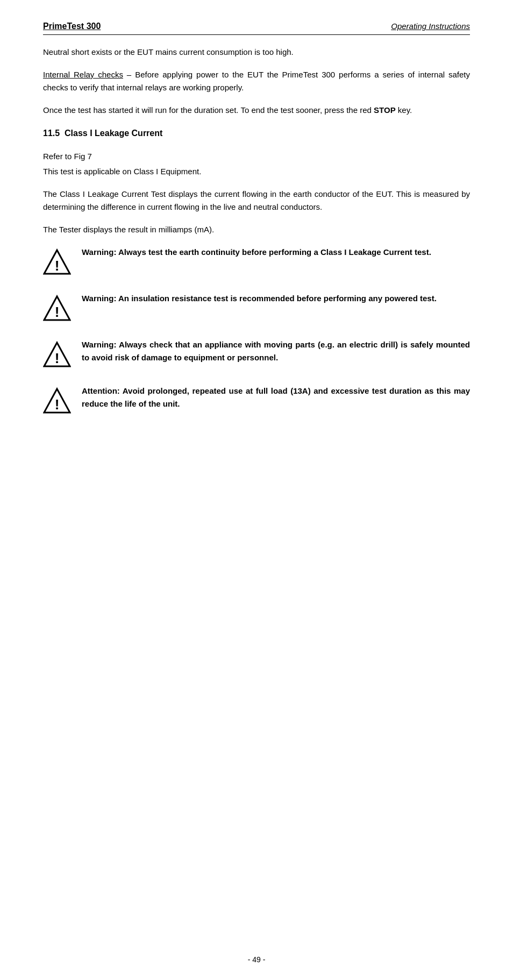 The width and height of the screenshot is (513, 980). I want to click on ref-fig-text: Refer to Fig 7, so click(68, 156).